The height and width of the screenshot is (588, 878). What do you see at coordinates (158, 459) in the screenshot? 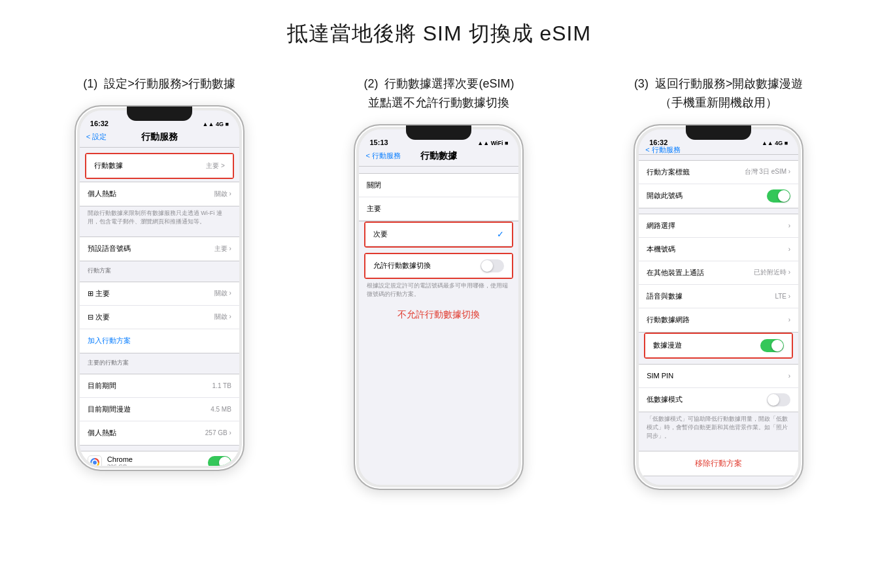
I see `chrome-name: Chrome` at bounding box center [158, 459].